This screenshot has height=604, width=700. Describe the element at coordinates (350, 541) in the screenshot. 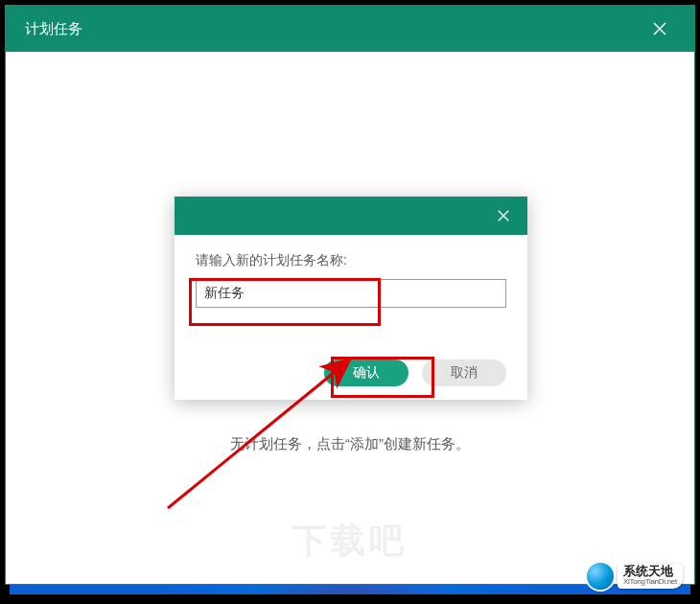

I see `watermark-text: 下载吧` at that location.